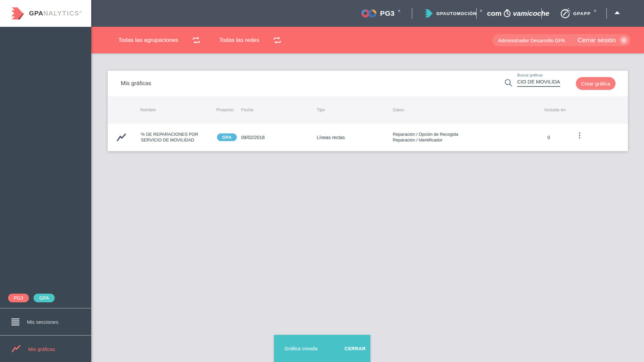 This screenshot has height=362, width=644. What do you see at coordinates (399, 11) in the screenshot?
I see `pg3-registered: ®` at bounding box center [399, 11].